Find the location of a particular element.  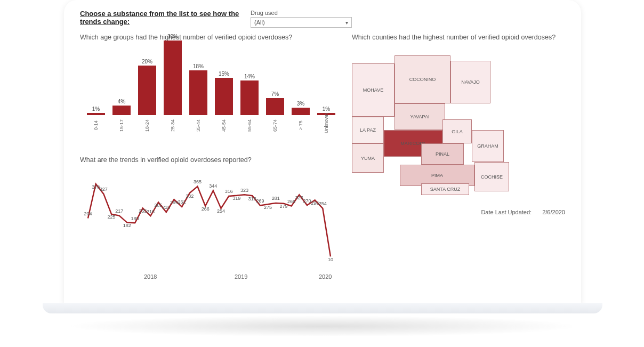

bar-25-34: 30%25-34 is located at coordinates (173, 83).